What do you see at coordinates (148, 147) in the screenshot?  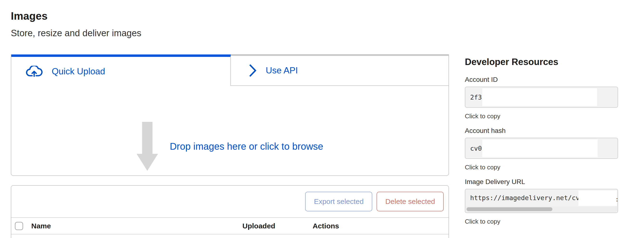 I see `arrow-down-icon` at bounding box center [148, 147].